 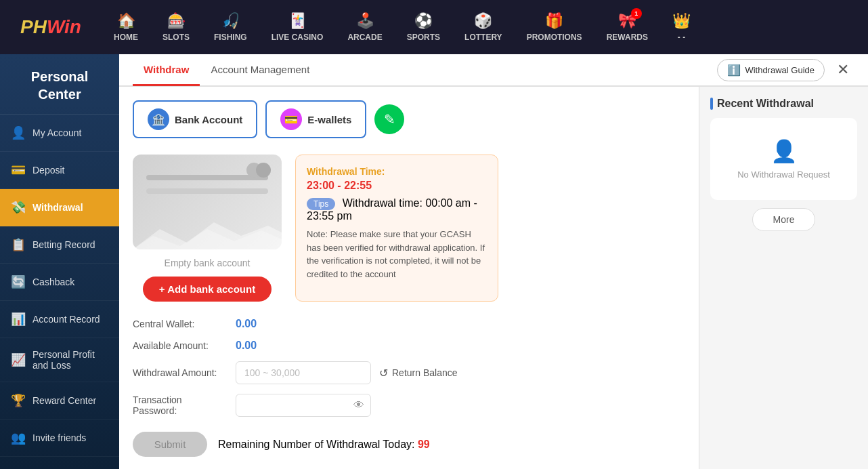 What do you see at coordinates (784, 151) in the screenshot?
I see `no-withdrawal-icon: 👤` at bounding box center [784, 151].